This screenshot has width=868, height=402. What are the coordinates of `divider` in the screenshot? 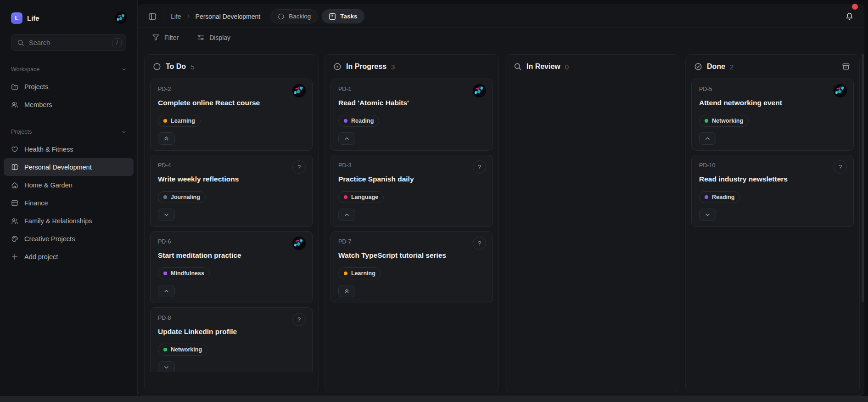 It's located at (164, 17).